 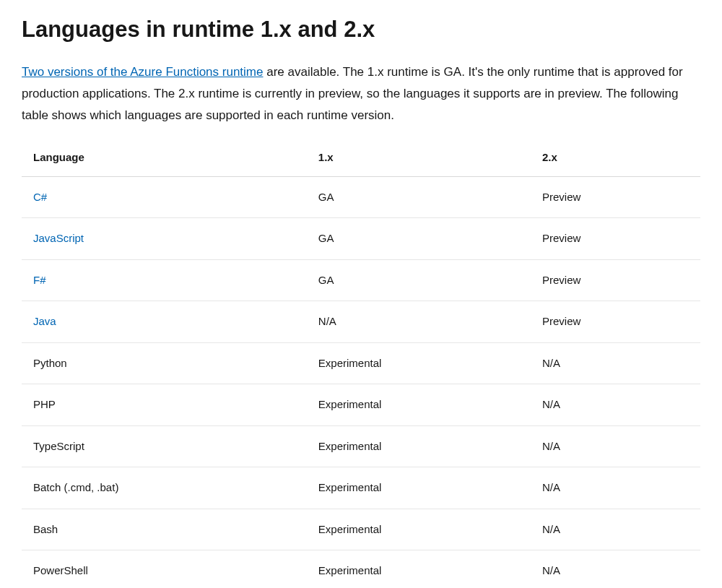 What do you see at coordinates (361, 30) in the screenshot?
I see `page-title: Languages in runtime 1.x and 2.x` at bounding box center [361, 30].